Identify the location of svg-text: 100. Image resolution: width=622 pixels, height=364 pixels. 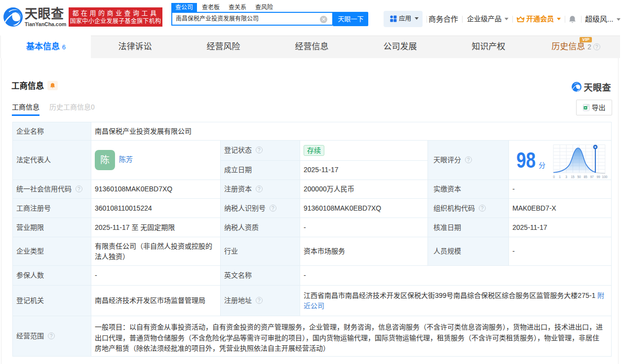
(605, 177).